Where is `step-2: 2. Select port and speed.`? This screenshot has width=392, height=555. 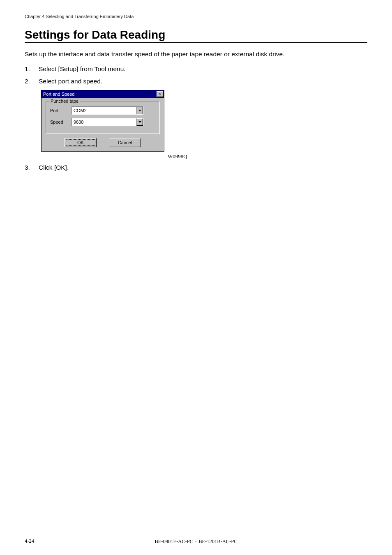 step-2: 2. Select port and speed. is located at coordinates (196, 81).